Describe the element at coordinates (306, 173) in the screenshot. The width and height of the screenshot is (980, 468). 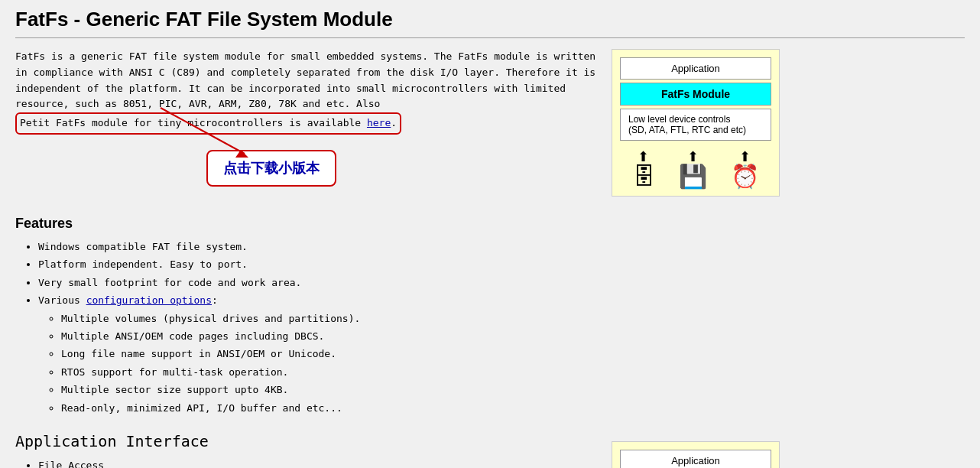
I see `arrow-annotation-area: 点击下载小版本` at that location.